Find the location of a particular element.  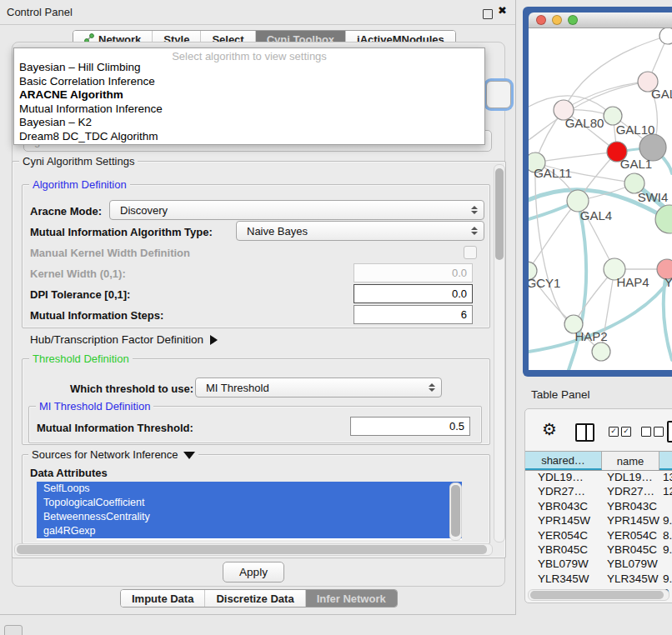

algorithm-popup: Select algorithm to view settings Bayesi… is located at coordinates (249, 97).